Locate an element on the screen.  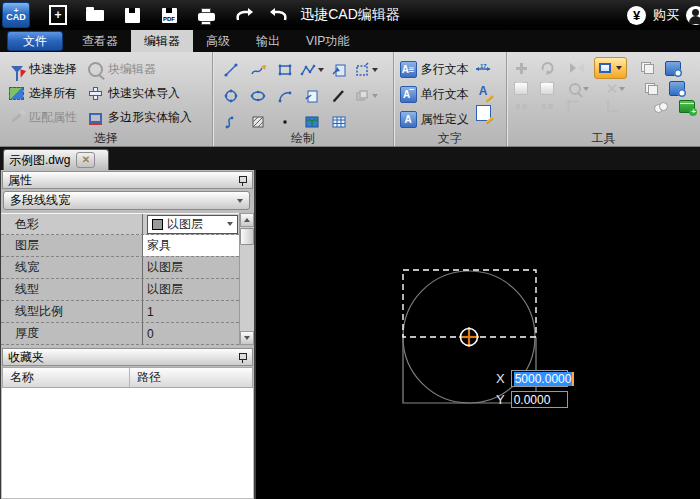
rectangle-tool is located at coordinates (284, 70).